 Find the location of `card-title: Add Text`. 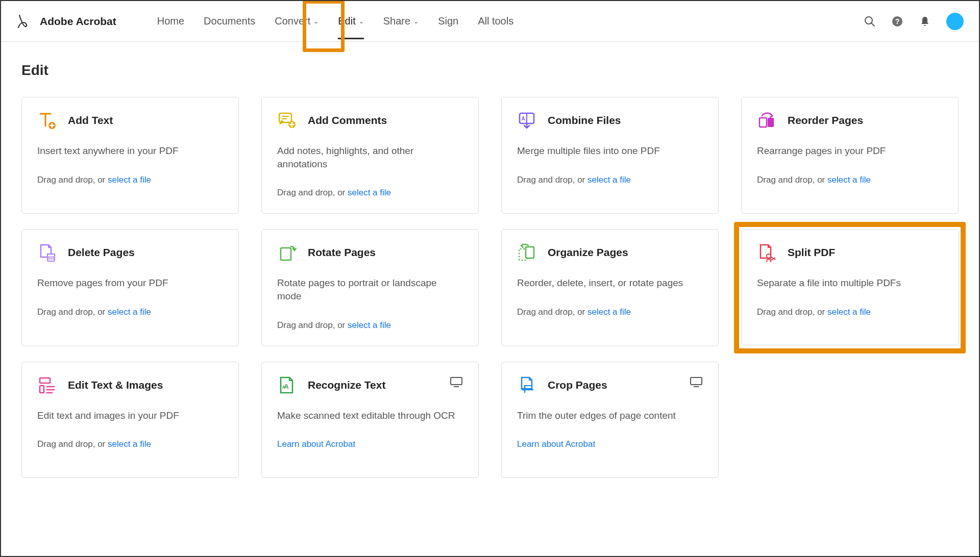

card-title: Add Text is located at coordinates (90, 120).